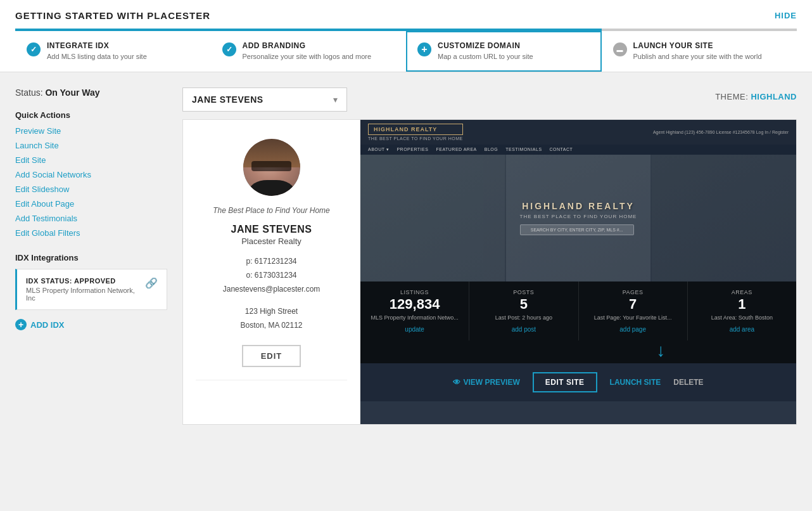 The height and width of the screenshot is (511, 812). Describe the element at coordinates (228, 100) in the screenshot. I see `site-selector-name: JANE STEVENS` at that location.